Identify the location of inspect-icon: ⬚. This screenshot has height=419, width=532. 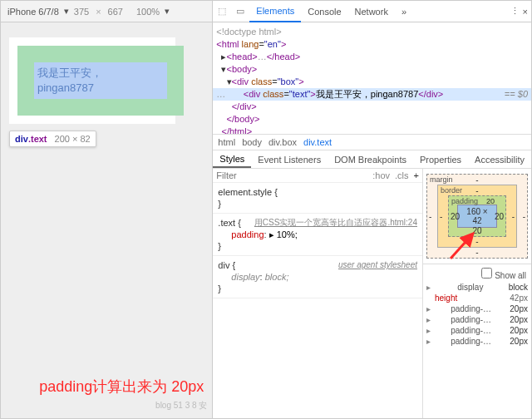
(222, 12).